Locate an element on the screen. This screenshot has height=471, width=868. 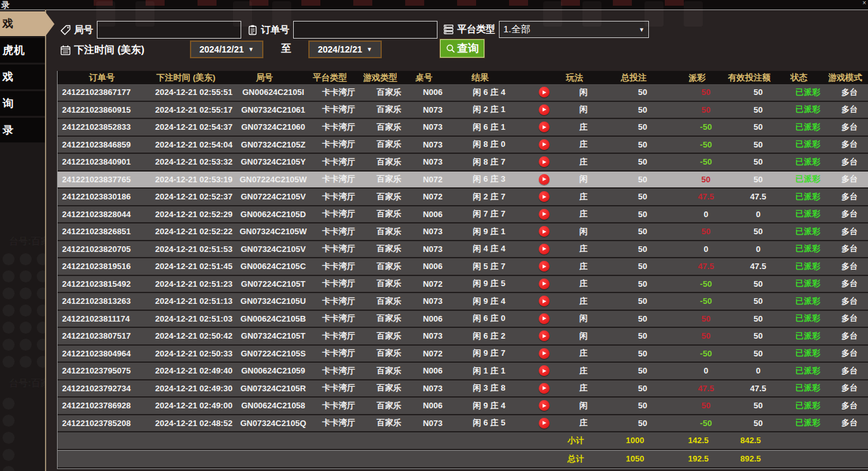
table-row: 2412210238207052024-12-21 02:51:53GN0732… is located at coordinates (463, 250).